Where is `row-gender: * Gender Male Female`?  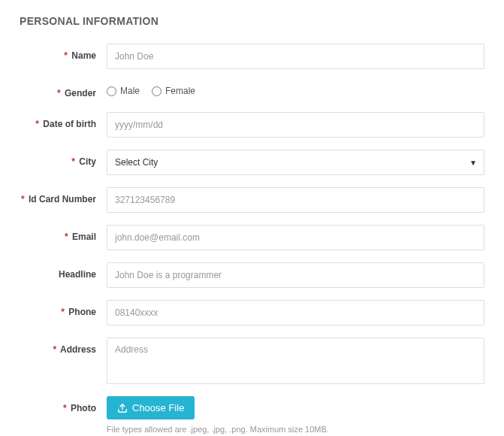 row-gender: * Gender Male Female is located at coordinates (252, 90).